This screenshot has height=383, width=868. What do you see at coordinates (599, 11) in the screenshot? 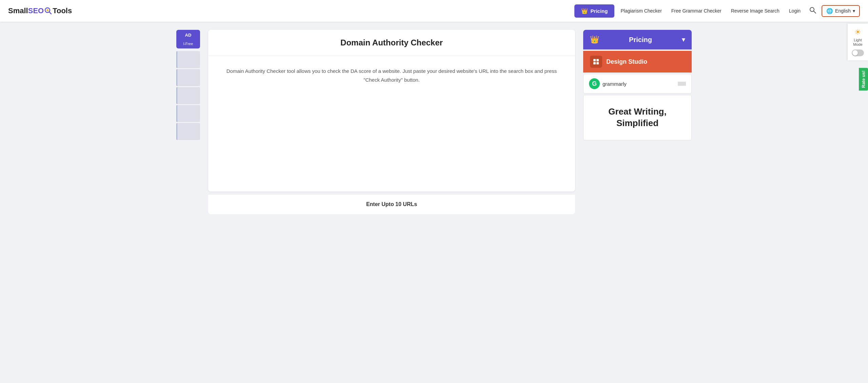
I see `pricing-button-label: Pricing` at bounding box center [599, 11].